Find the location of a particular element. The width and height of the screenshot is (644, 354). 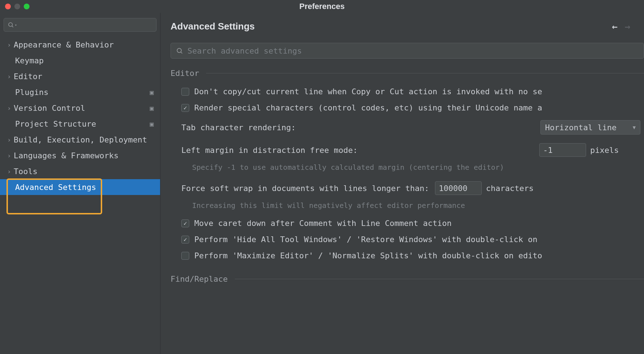

section-editor: Editor is located at coordinates (407, 73).